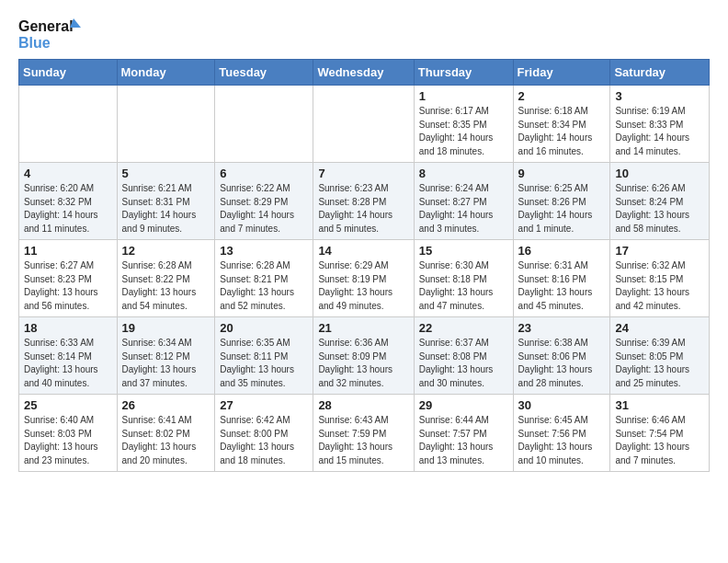 This screenshot has height=563, width=728. What do you see at coordinates (264, 363) in the screenshot?
I see `day-info: Sunrise: 6:35 AM Sunset: 8:11 PM Dayligh…` at bounding box center [264, 363].